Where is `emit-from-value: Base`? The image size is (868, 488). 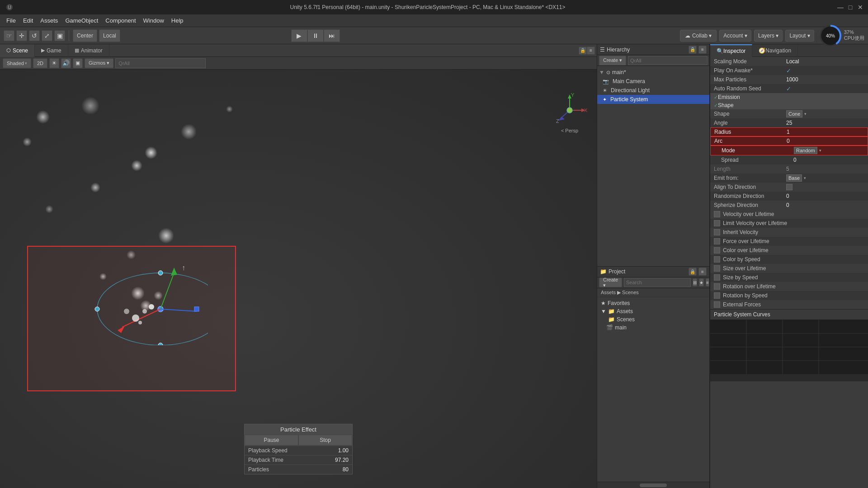 emit-from-value: Base is located at coordinates (794, 178).